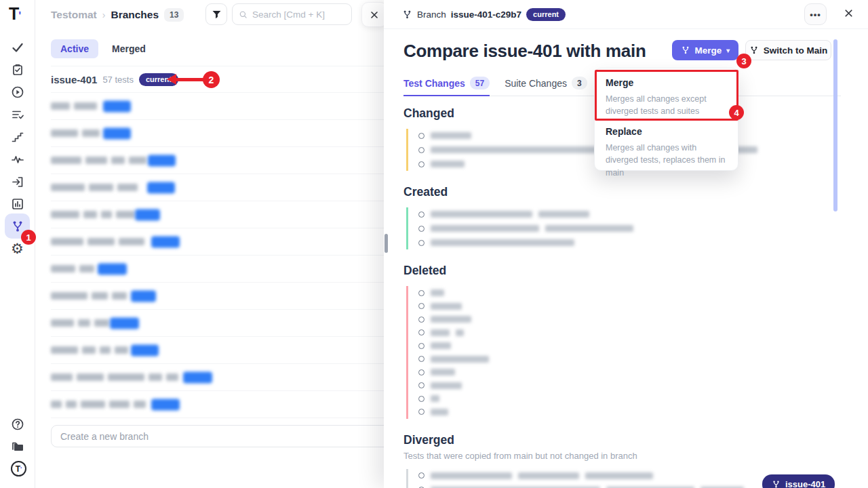 This screenshot has height=488, width=868. Describe the element at coordinates (298, 15) in the screenshot. I see `search-input` at that location.